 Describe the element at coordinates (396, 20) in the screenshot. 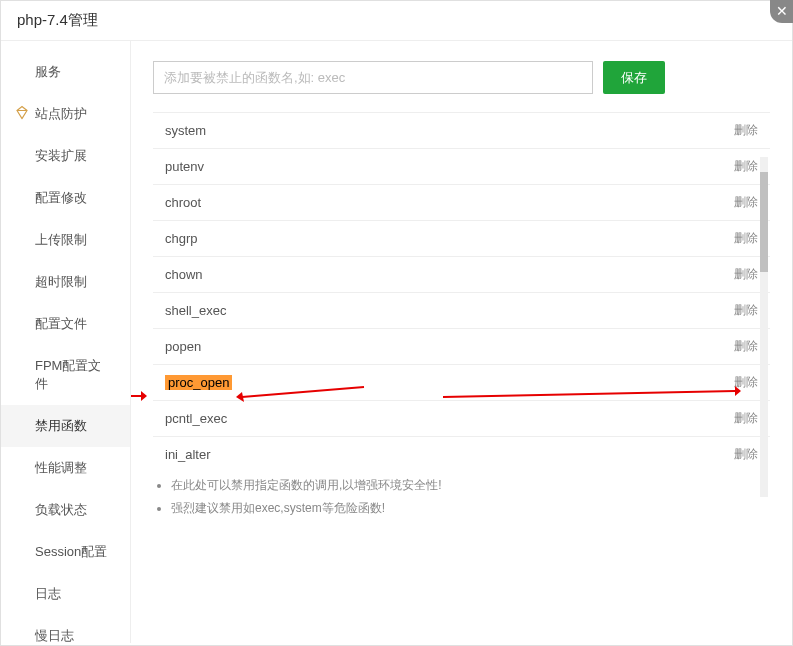

I see `modal-title: php-7.4管理` at that location.